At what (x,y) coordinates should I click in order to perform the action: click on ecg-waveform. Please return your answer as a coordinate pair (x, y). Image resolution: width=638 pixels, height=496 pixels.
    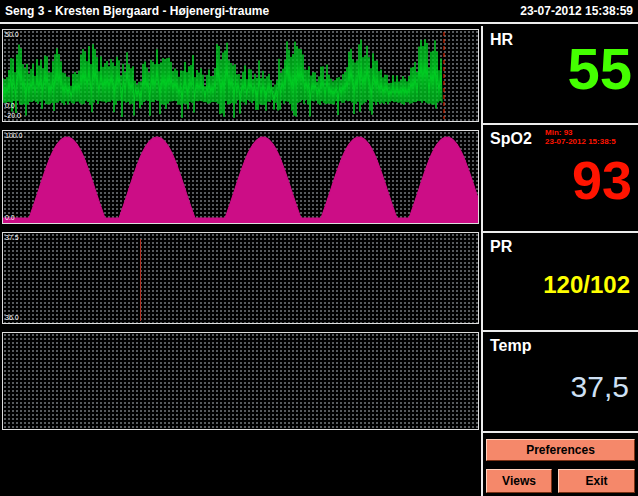
    Looking at the image, I should click on (240, 76).